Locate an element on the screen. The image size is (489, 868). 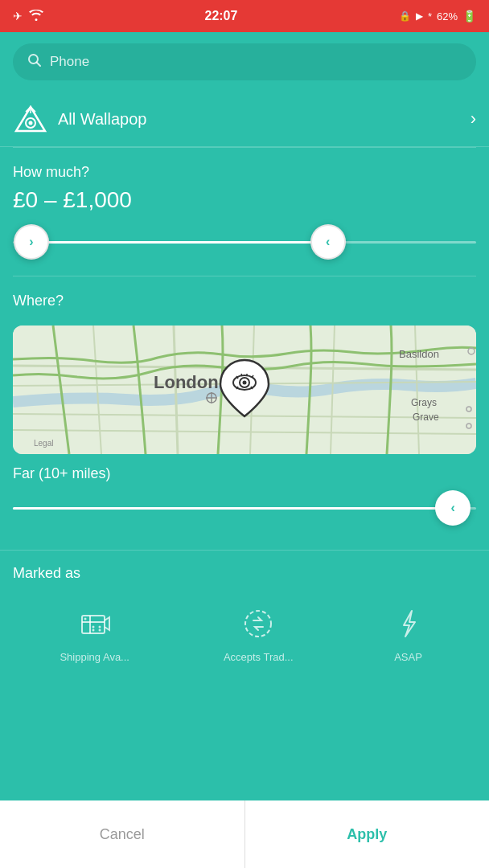
price-section-label: How much? is located at coordinates (244, 166).